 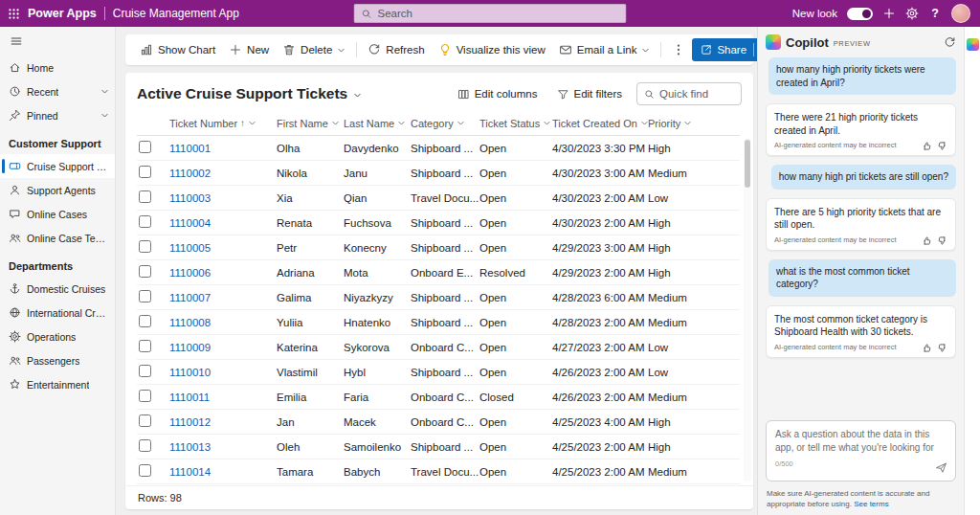 What do you see at coordinates (600, 123) in the screenshot?
I see `column-header-ticket-created-on: Ticket Created On` at bounding box center [600, 123].